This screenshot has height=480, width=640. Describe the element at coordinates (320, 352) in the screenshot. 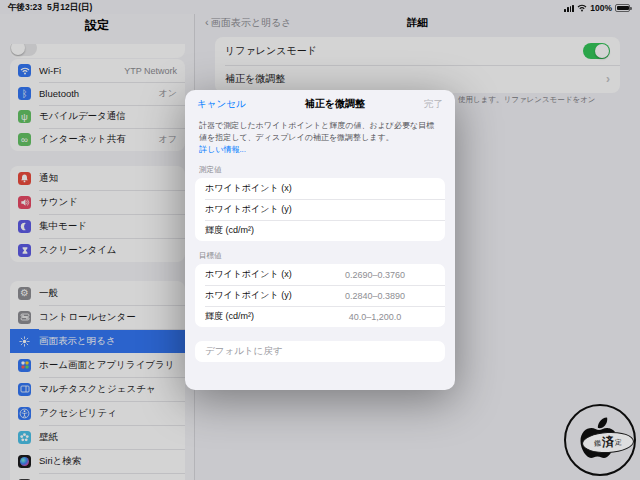

I see `reset-defaults-button: デフォルトに戻す` at that location.